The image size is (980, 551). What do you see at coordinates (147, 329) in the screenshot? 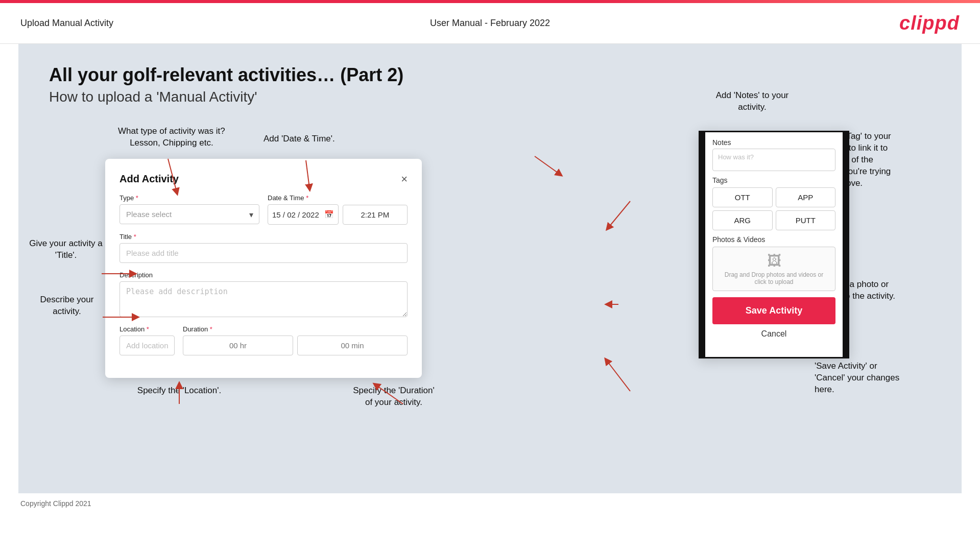
I see `location-required-mark: *` at bounding box center [147, 329].